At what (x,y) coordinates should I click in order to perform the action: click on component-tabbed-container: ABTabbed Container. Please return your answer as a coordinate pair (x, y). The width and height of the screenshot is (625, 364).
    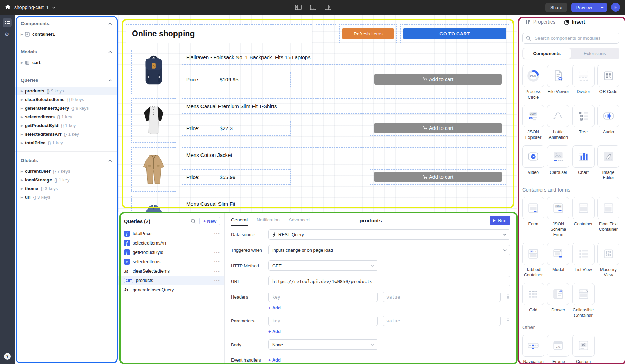
    Looking at the image, I should click on (533, 260).